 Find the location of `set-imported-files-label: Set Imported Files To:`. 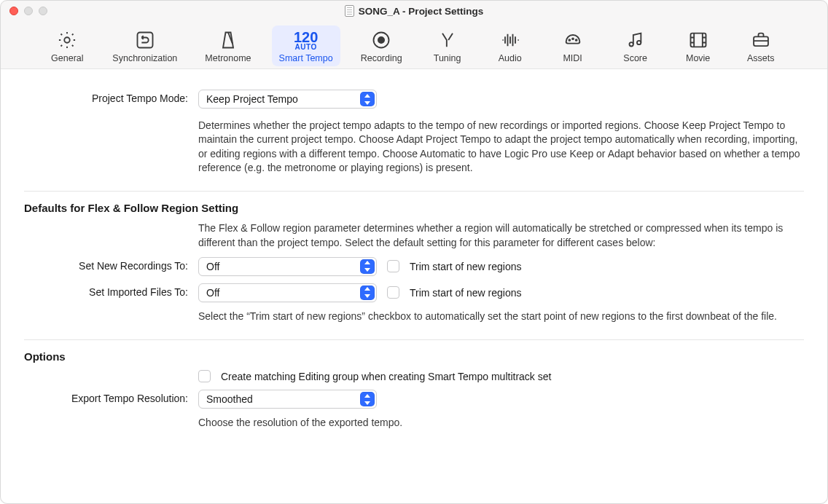

set-imported-files-label: Set Imported Files To: is located at coordinates (106, 291).